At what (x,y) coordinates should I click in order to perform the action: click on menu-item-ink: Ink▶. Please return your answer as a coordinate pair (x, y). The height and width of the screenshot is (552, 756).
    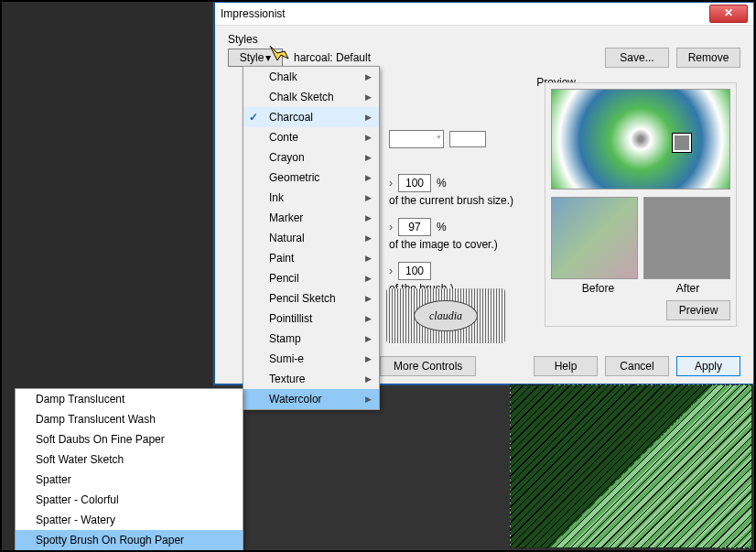
    Looking at the image, I should click on (311, 198).